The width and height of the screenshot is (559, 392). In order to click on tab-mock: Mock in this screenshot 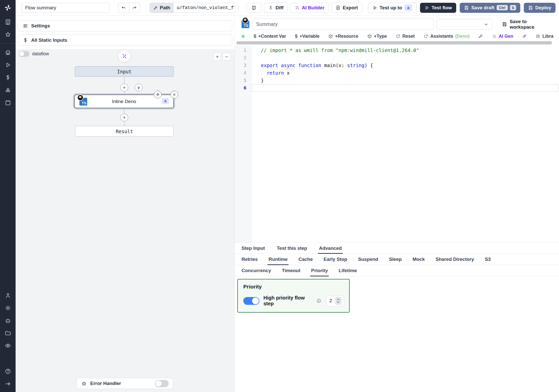, I will do `click(419, 259)`.